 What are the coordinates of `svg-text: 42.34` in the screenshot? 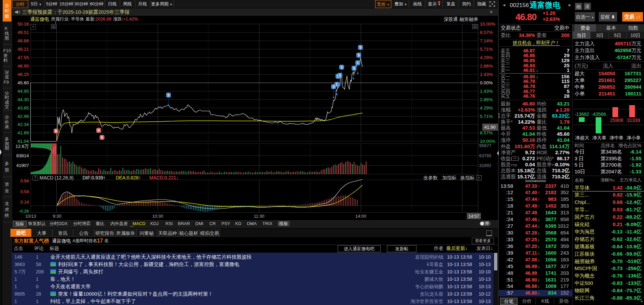 It's located at (23, 124).